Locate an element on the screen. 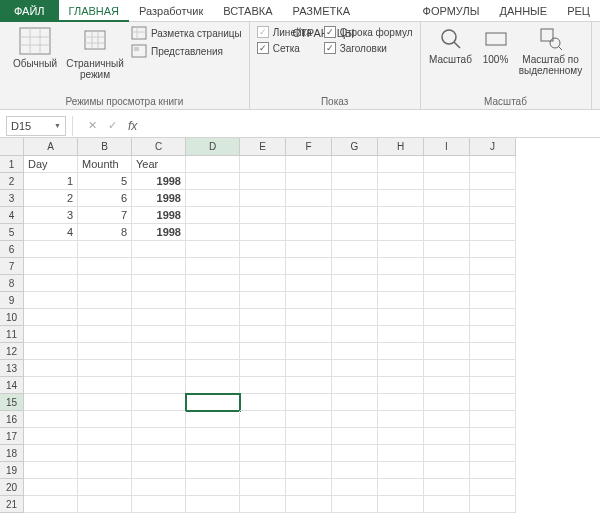 The image size is (600, 521). cell-E13 is located at coordinates (263, 368).